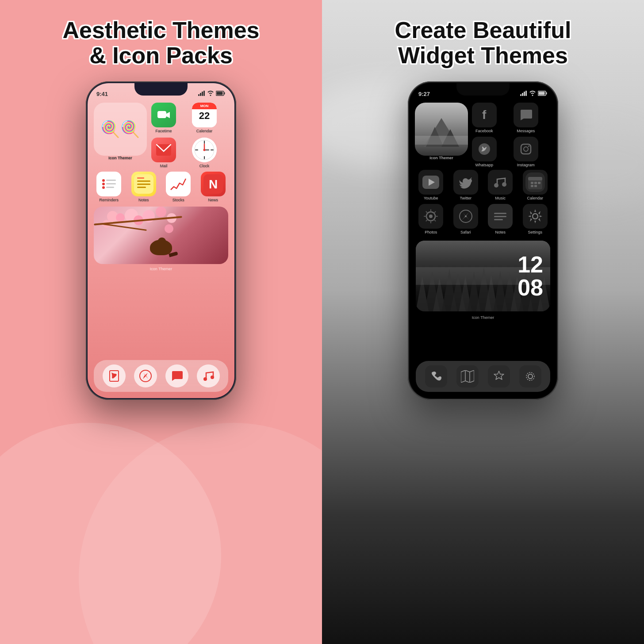 Image resolution: width=644 pixels, height=644 pixels. Describe the element at coordinates (499, 376) in the screenshot. I see `dark-dock-appstore` at that location.